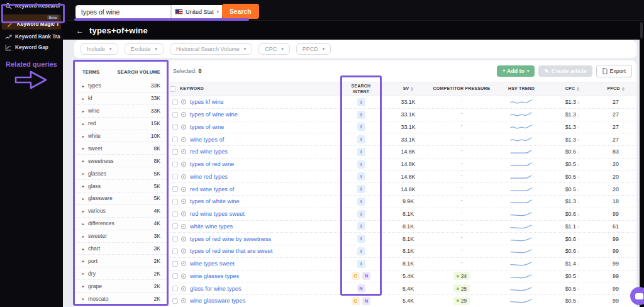 This screenshot has height=307, width=644. What do you see at coordinates (121, 286) in the screenshot?
I see `term-row: ▸grape2K` at bounding box center [121, 286].